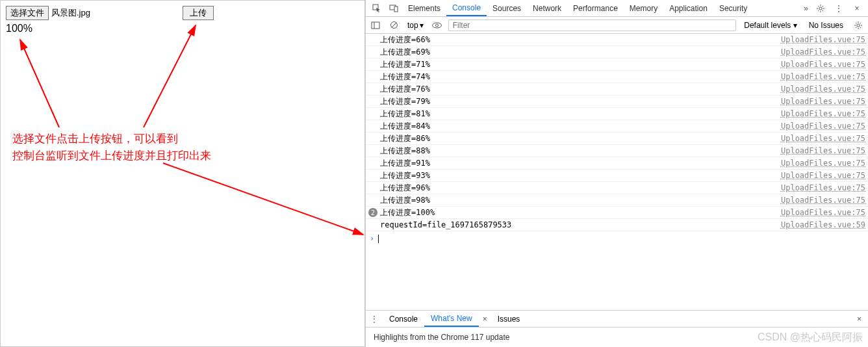 This screenshot has height=347, width=868. I want to click on console-log-row: 上传进度=86%UploadFiles.vue:75, so click(617, 139).